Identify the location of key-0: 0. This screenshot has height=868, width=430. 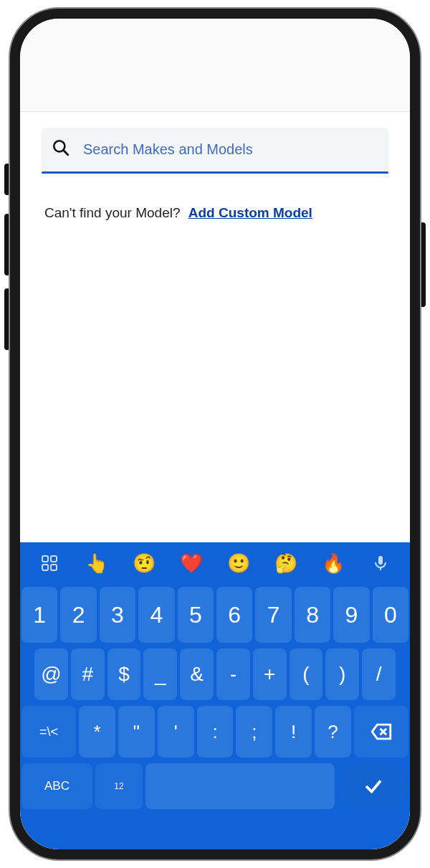
(391, 615).